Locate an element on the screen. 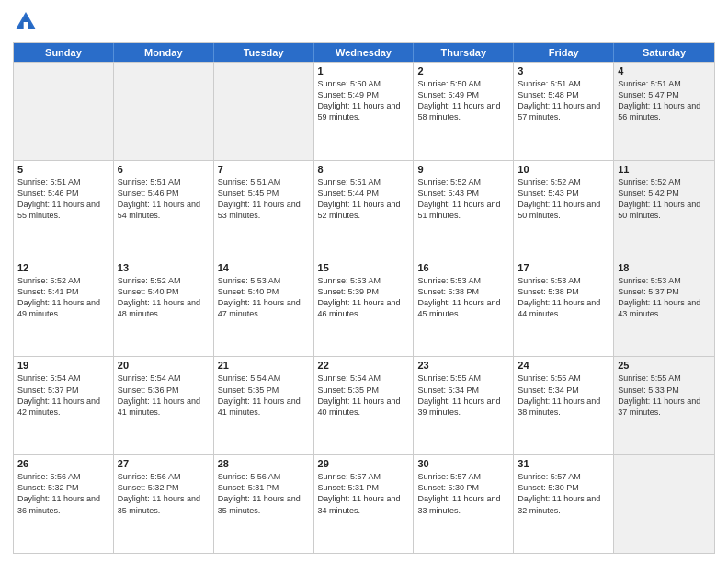 The height and width of the screenshot is (563, 728). day-info: Sunrise: 5:57 AM Sunset: 5:31 PM Dayligh… is located at coordinates (364, 493).